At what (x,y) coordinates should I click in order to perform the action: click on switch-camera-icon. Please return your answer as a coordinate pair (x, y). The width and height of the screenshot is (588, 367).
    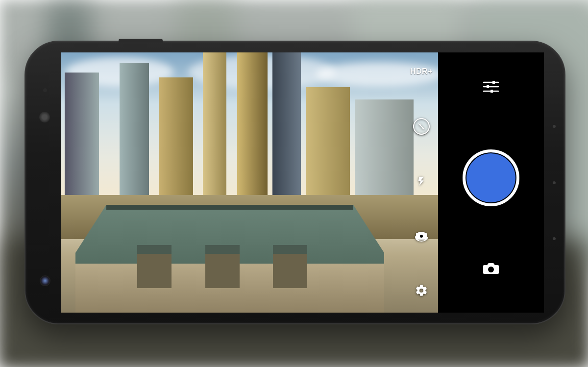
    Looking at the image, I should click on (421, 236).